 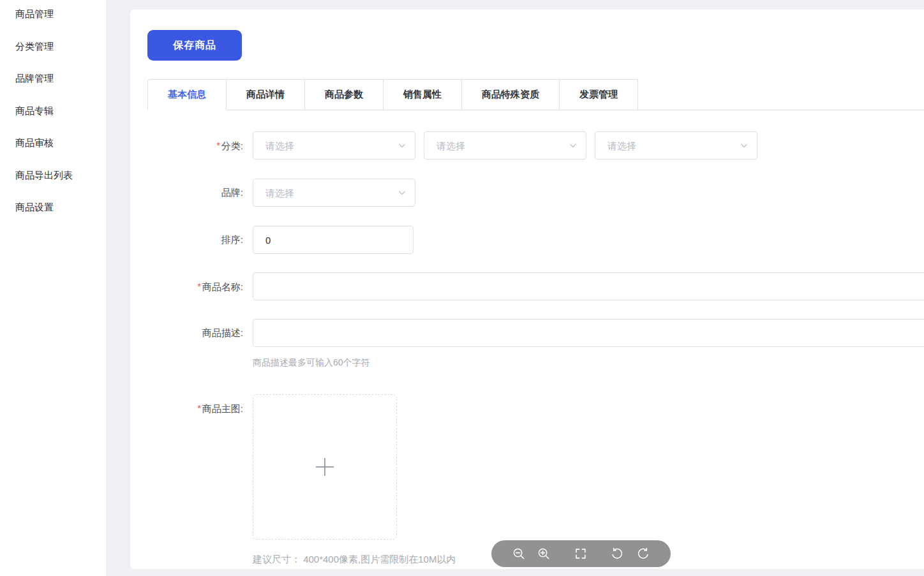 I want to click on main-image-label: *商品主图:, so click(x=186, y=408).